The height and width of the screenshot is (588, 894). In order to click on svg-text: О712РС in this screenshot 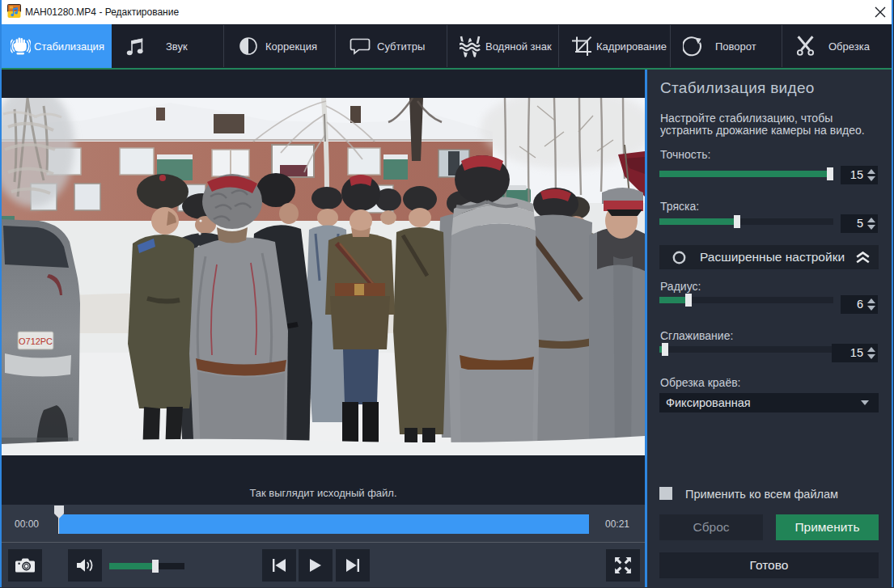, I will do `click(36, 341)`.